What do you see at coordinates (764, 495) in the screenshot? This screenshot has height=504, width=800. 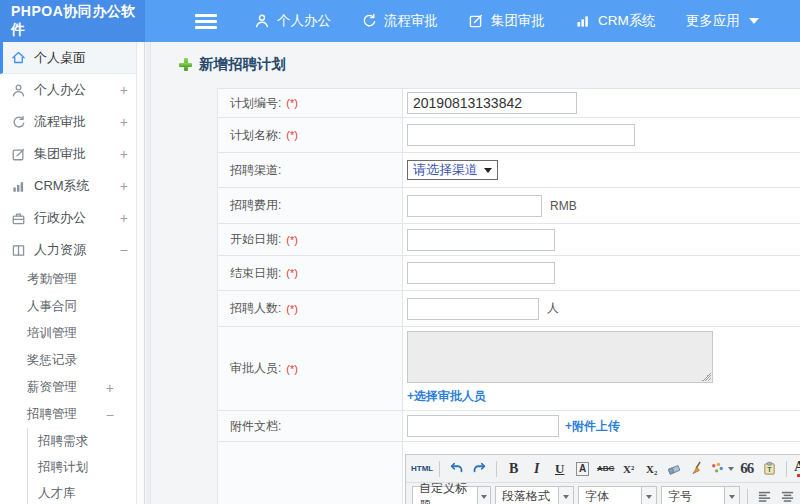 I see `align-left-icon` at bounding box center [764, 495].